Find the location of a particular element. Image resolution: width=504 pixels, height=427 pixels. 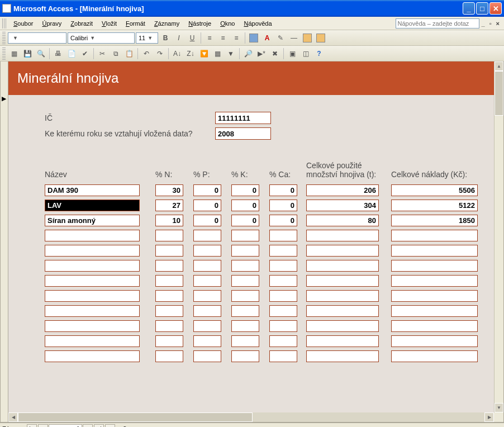

scroll-left-button: ◀ is located at coordinates (13, 417).